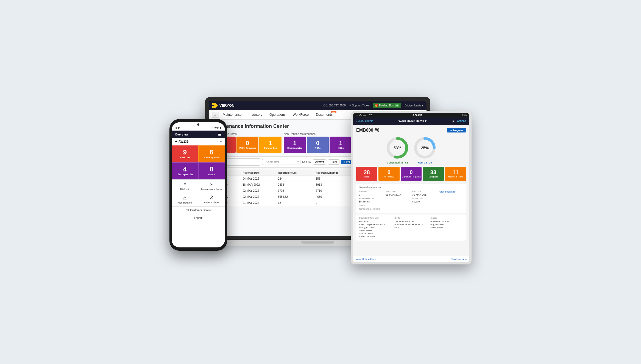 The image size is (641, 364). Describe the element at coordinates (459, 259) in the screenshot. I see `new-line-item-link: New Line Item` at that location.